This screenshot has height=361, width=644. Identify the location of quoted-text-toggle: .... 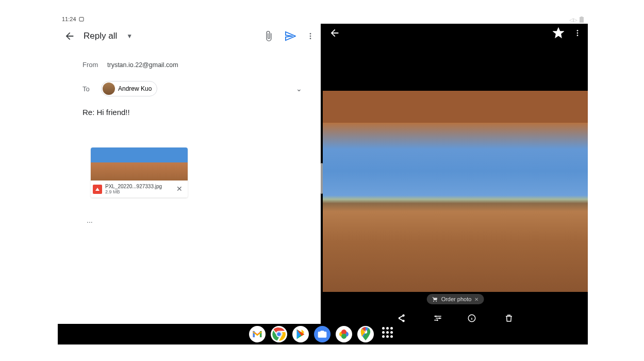
(194, 220).